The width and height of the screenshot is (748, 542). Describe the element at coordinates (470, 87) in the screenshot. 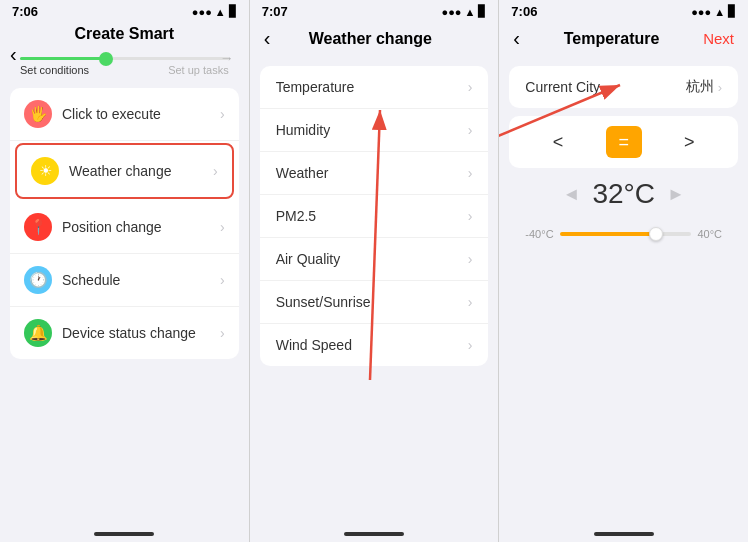

I see `temperature-arrow: ›` at that location.